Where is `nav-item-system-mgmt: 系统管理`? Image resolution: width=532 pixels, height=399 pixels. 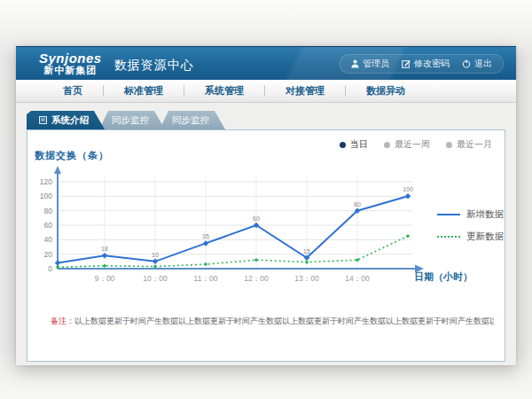 nav-item-system-mgmt: 系统管理 is located at coordinates (224, 90).